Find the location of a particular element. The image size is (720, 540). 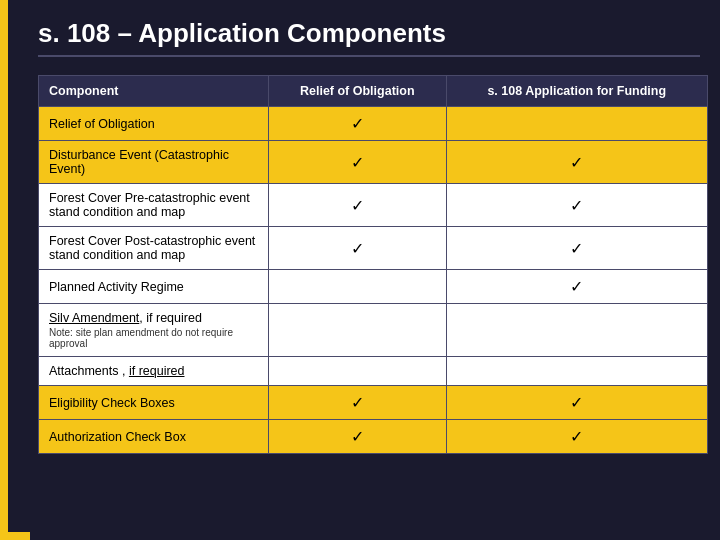

header-relief: Relief of Obligation is located at coordinates (358, 92).